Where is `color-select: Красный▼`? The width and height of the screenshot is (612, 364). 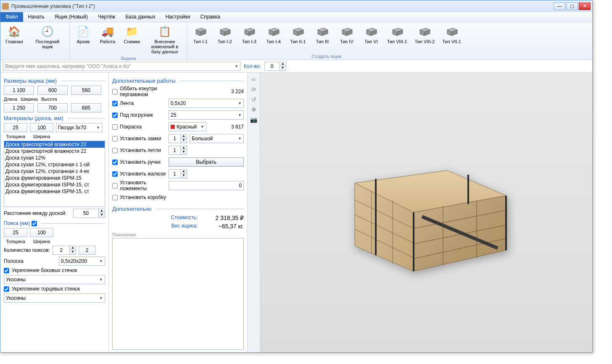 color-select: Красный▼ is located at coordinates (187, 127).